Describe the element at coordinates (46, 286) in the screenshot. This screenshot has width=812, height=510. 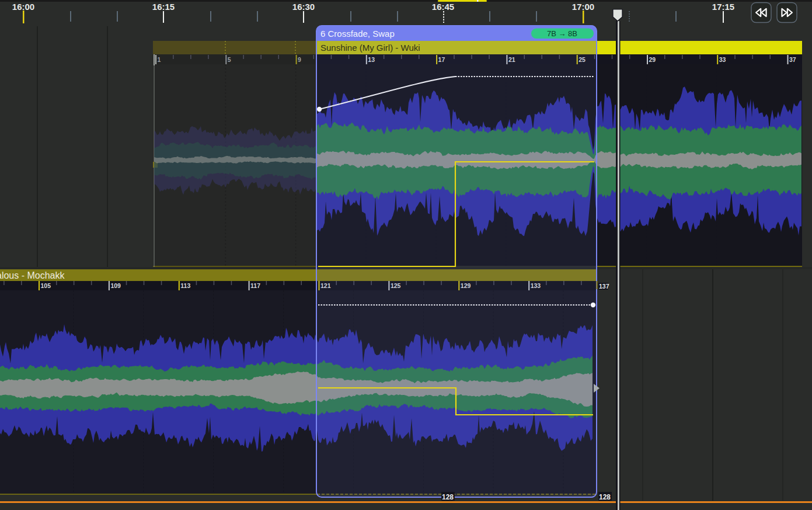
I see `svg-text: 105` at that location.